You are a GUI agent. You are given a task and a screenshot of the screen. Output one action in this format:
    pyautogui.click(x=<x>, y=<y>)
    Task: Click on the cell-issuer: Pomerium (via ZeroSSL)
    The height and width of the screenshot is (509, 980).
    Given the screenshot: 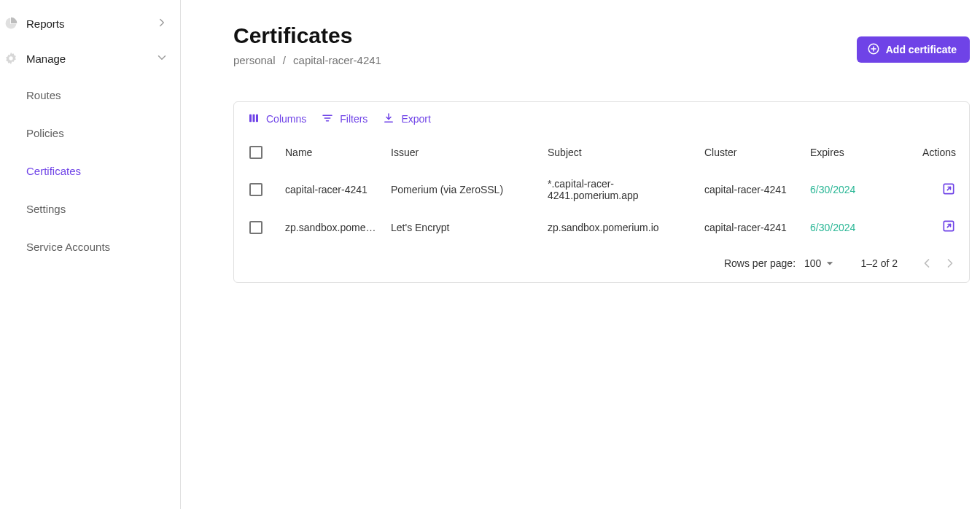 What is the action you would take?
    pyautogui.click(x=462, y=190)
    